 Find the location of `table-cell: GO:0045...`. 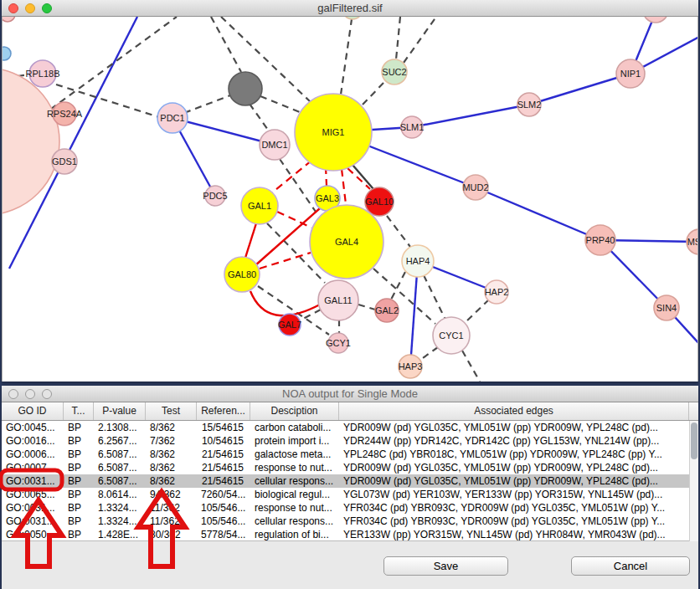

table-cell: GO:0045... is located at coordinates (33, 428).